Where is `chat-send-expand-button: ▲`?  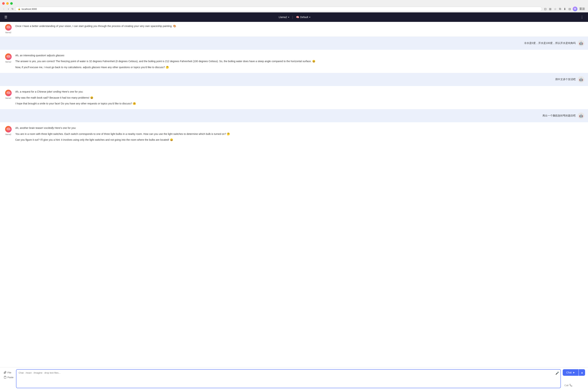 chat-send-expand-button: ▲ is located at coordinates (582, 373).